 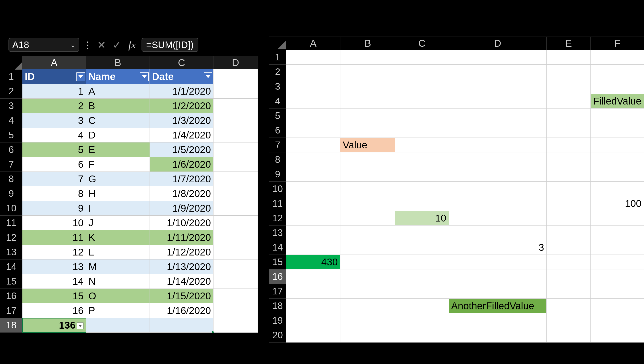 What do you see at coordinates (12, 194) in the screenshot?
I see `row-header: 9` at bounding box center [12, 194].